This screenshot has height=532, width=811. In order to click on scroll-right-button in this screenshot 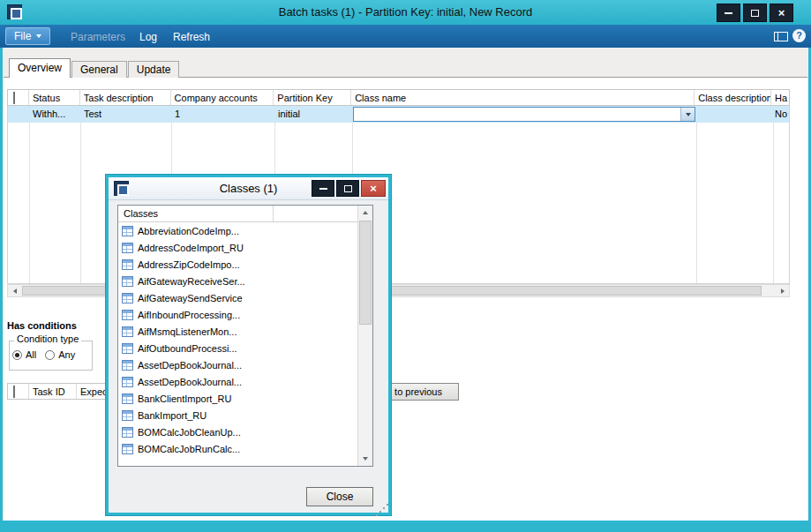, I will do `click(782, 291)`.